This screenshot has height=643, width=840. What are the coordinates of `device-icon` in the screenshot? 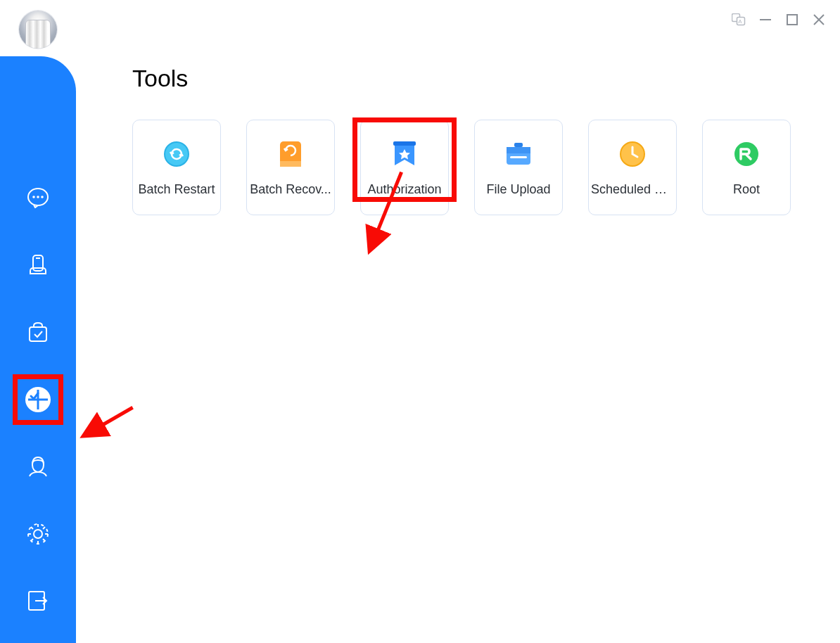 It's located at (38, 265).